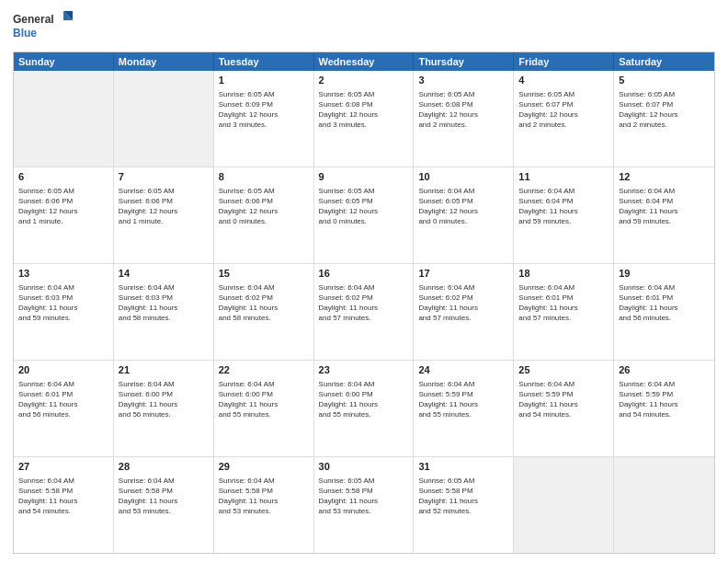  What do you see at coordinates (564, 119) in the screenshot?
I see `calendar-cell: 4Sunrise: 6:05 AMSunset: 6:07 PMDaylight…` at bounding box center [564, 119].